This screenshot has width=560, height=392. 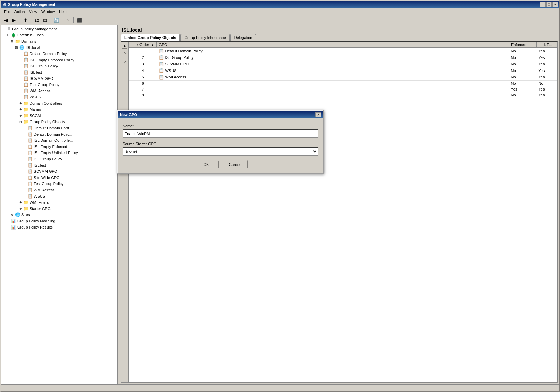 I want to click on modal-body: Name: Source Starter GPO: (none) OK Canc…, so click(x=220, y=146).